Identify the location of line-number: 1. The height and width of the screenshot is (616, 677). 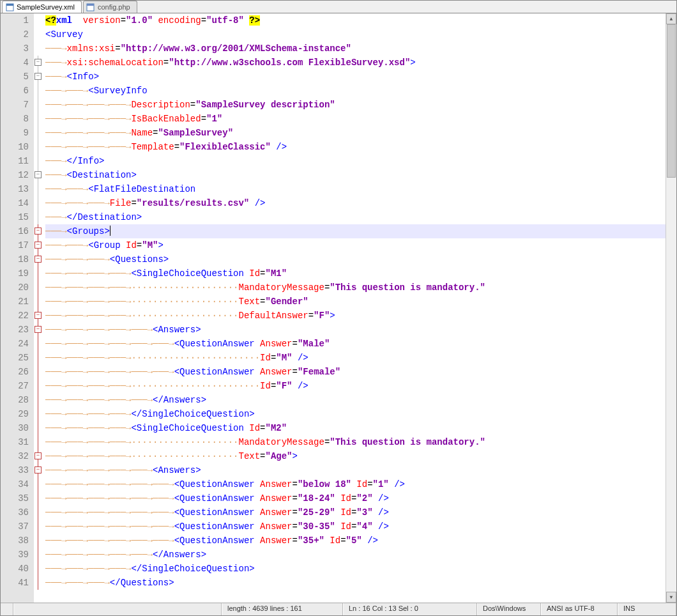
(15, 20).